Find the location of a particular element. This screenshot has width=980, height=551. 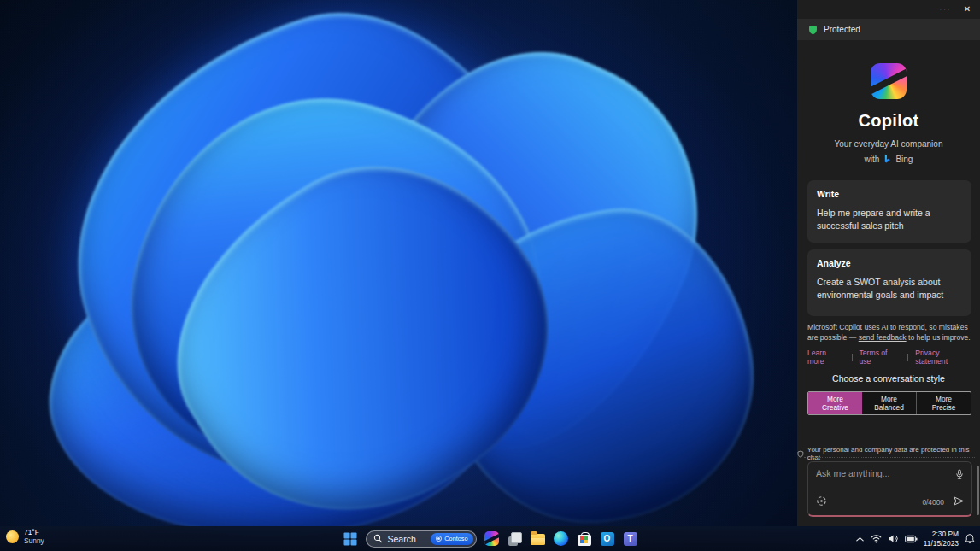

taskbar-app-copilot is located at coordinates (492, 539).